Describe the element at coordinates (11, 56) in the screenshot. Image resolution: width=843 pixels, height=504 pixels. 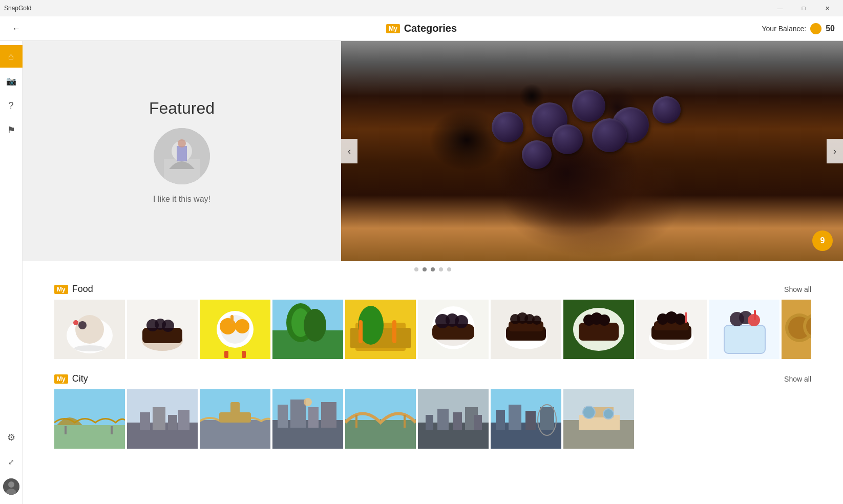
I see `home-icon: ⌂` at that location.